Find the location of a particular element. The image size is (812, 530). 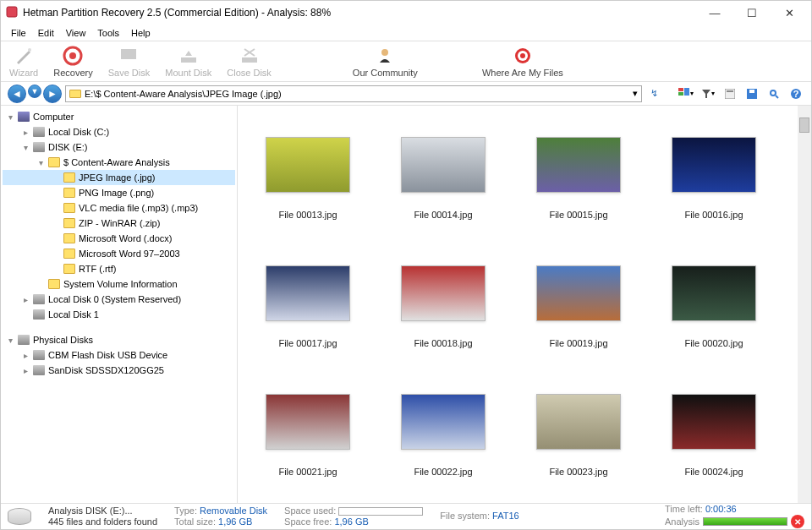

thumbnail-item: File 00018.jpg is located at coordinates (443, 307).